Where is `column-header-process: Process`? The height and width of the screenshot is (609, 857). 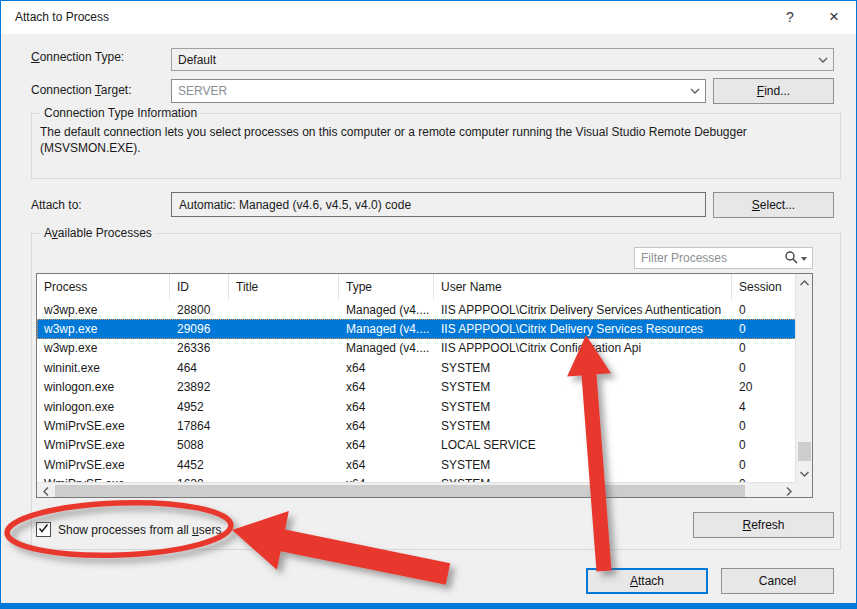
column-header-process: Process is located at coordinates (104, 287).